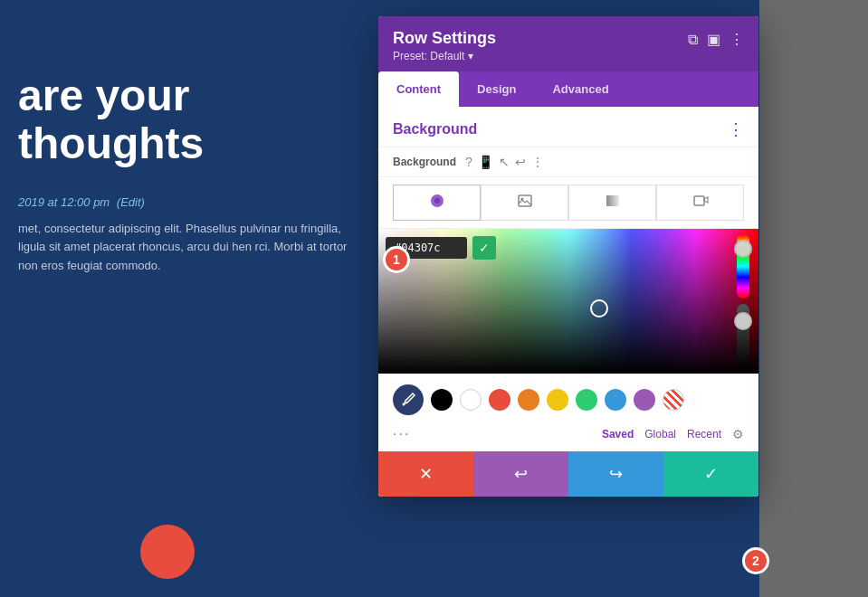  Describe the element at coordinates (713, 40) in the screenshot. I see `layout-icon: ▣` at that location.